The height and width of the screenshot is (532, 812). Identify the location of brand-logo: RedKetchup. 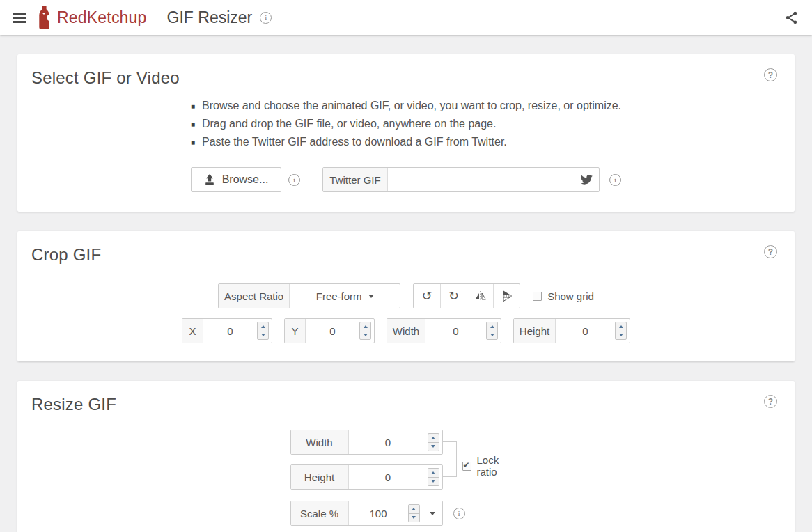
(92, 18).